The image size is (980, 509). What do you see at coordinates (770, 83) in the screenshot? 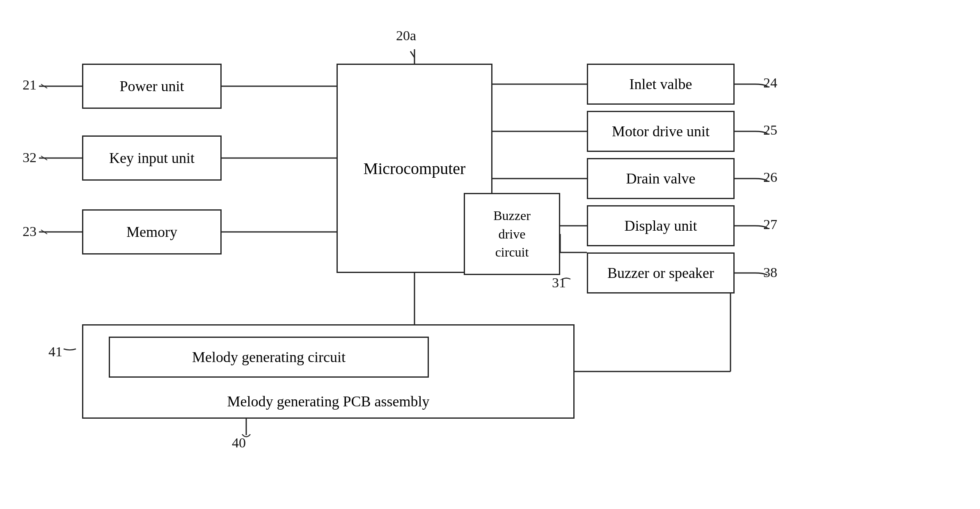
I see `ref-24: 24` at bounding box center [770, 83].